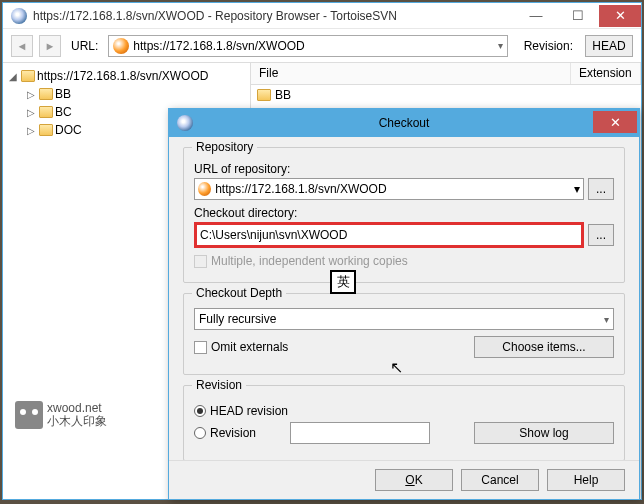 The height and width of the screenshot is (504, 644). What do you see at coordinates (419, 123) in the screenshot?
I see `dialog-title: Checkout` at bounding box center [419, 123].